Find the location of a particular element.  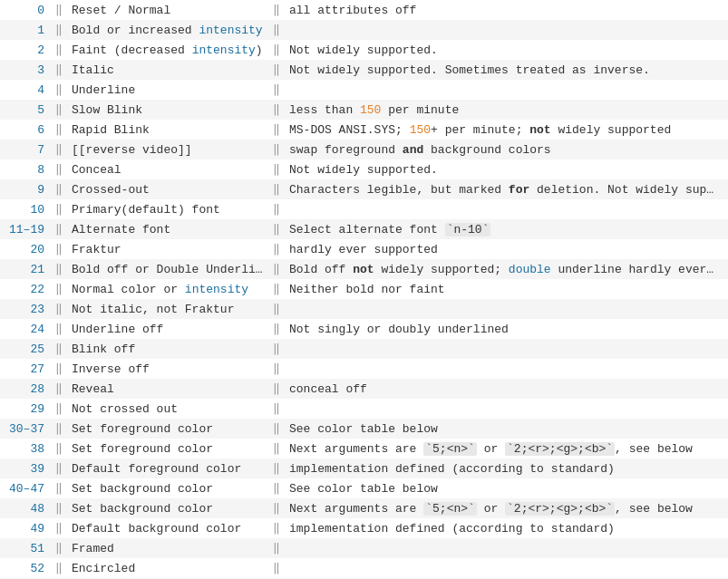

table-row: 51‖Framed‖ is located at coordinates (364, 548).